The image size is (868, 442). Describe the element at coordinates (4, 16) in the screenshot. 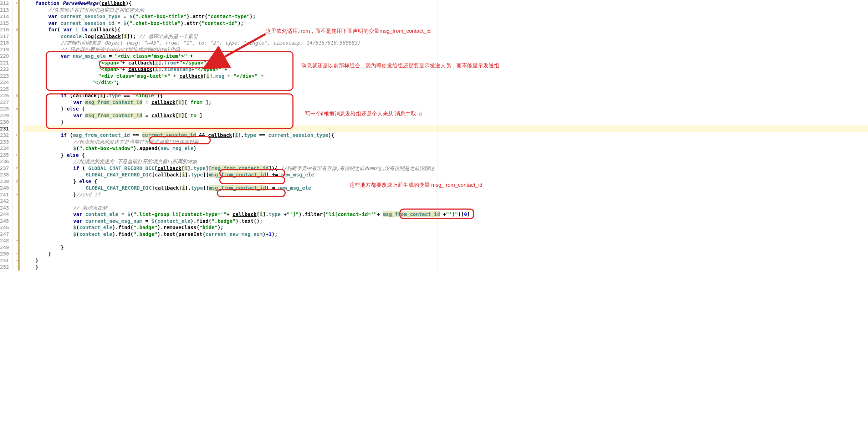

I see `line-number: 214` at that location.